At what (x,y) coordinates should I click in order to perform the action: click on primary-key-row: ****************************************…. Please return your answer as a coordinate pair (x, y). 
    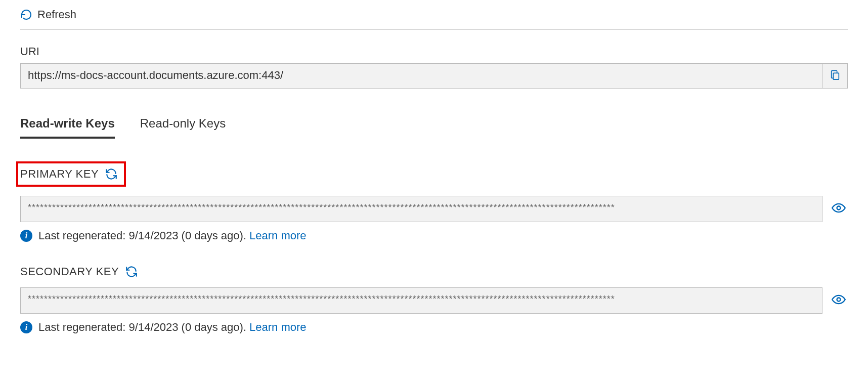
    Looking at the image, I should click on (434, 209).